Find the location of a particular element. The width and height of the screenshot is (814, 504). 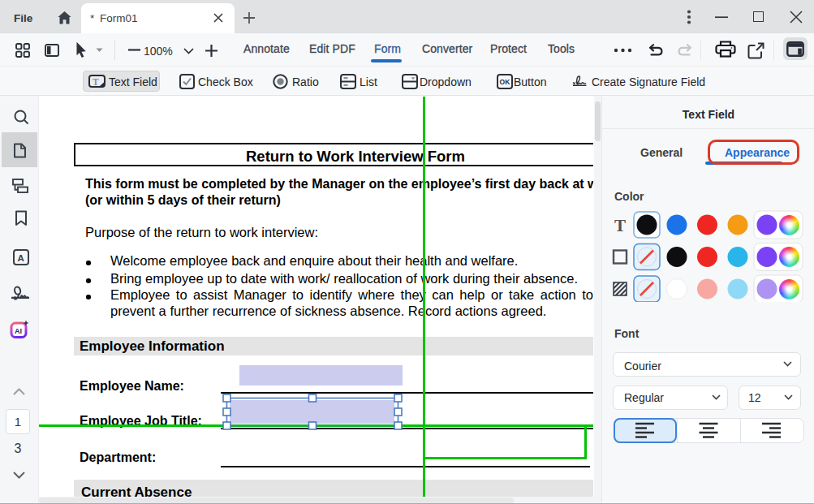

svg-text: AI is located at coordinates (18, 331).